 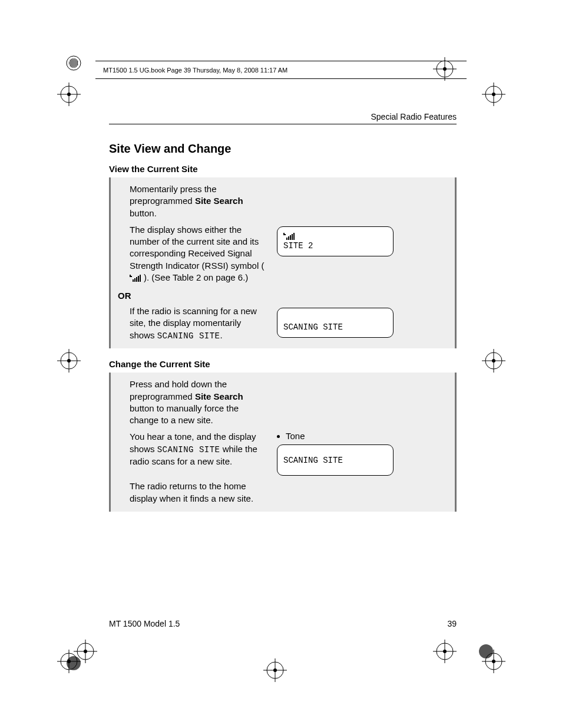 What do you see at coordinates (414, 117) in the screenshot?
I see `section-label: Special Radio Features` at bounding box center [414, 117].